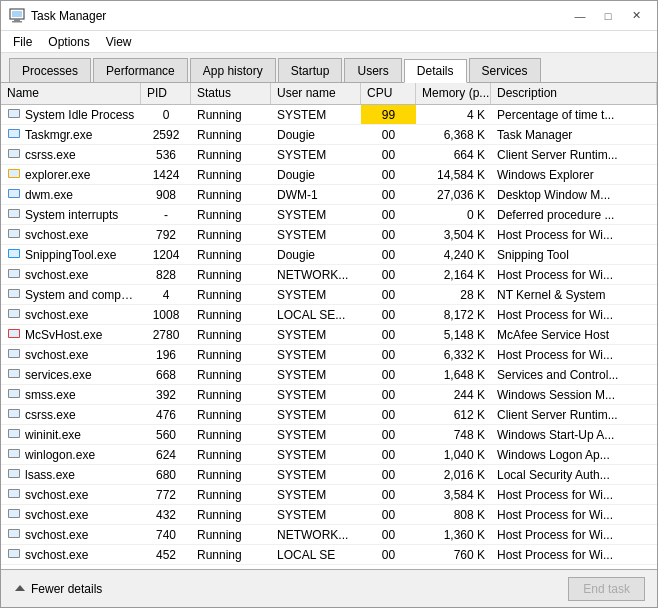 Image resolution: width=658 pixels, height=608 pixels. What do you see at coordinates (71, 414) in the screenshot?
I see `cell-name: csrss.exe` at bounding box center [71, 414].